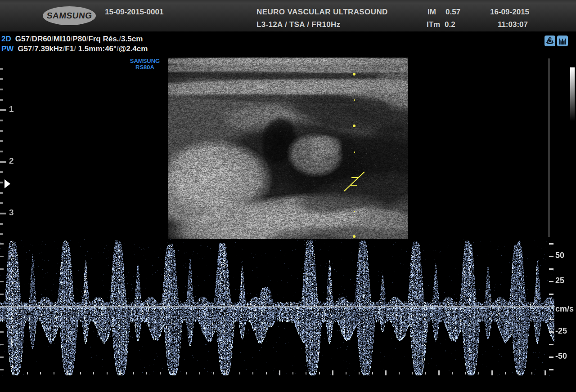 Image resolution: width=576 pixels, height=392 pixels. What do you see at coordinates (79, 39) in the screenshot?
I see `param-segment: P80` at bounding box center [79, 39].